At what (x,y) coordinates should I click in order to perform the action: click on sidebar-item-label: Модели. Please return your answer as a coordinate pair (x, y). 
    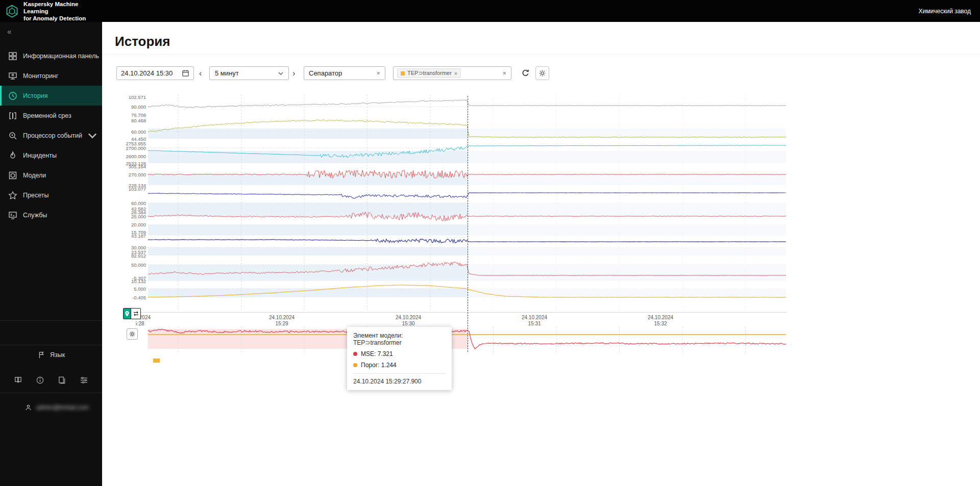
    Looking at the image, I should click on (35, 175).